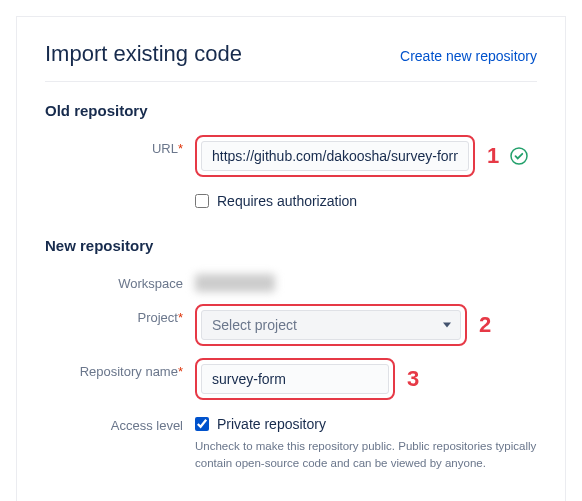  Describe the element at coordinates (235, 283) in the screenshot. I see `workspace-value-blurred` at that location.